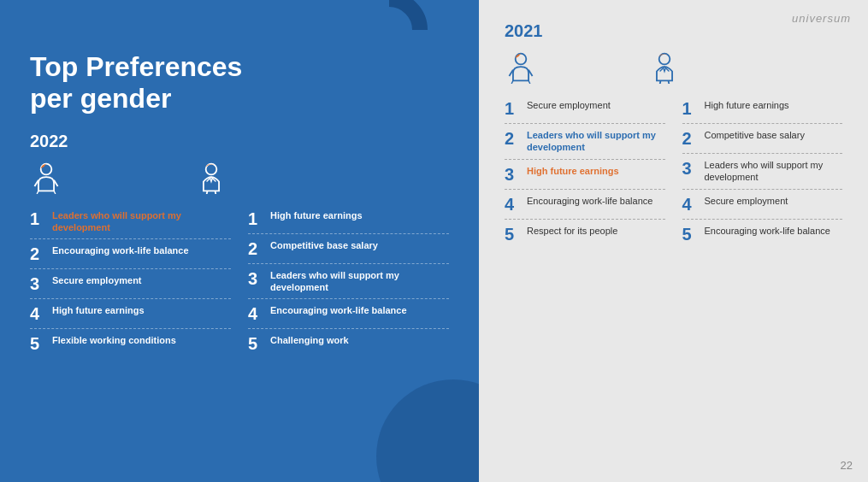  I want to click on left-male-column: 1 High future earnings 2 Competitive bas…, so click(349, 282).